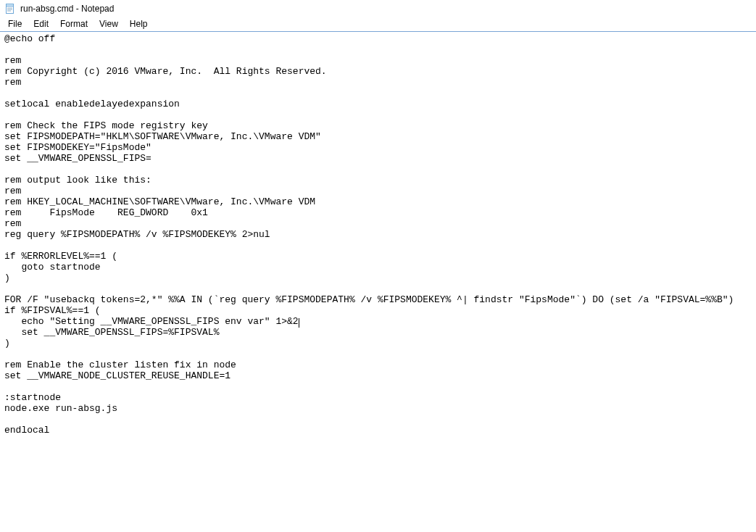 Image resolution: width=756 pixels, height=532 pixels. I want to click on editor-line: goto startnode, so click(378, 267).